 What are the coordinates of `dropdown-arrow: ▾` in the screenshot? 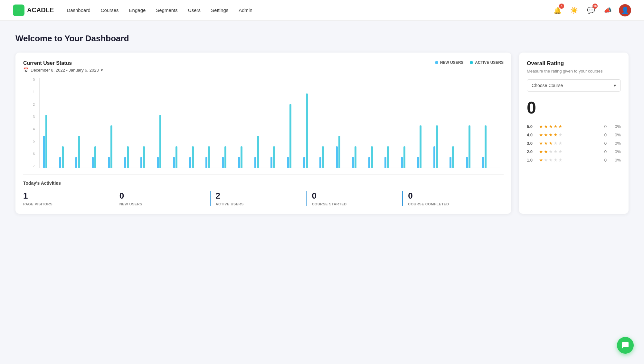 It's located at (102, 70).